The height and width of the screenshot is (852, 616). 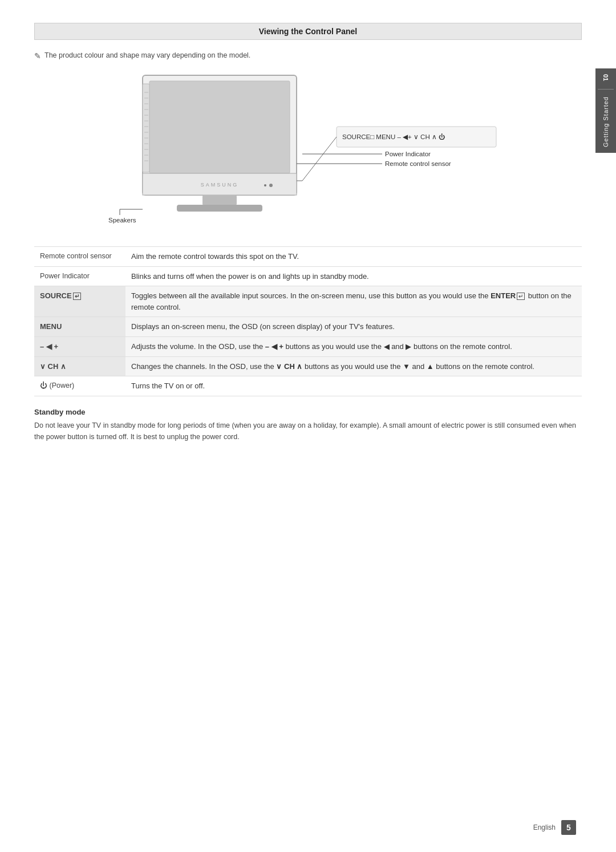 What do you see at coordinates (56, 295) in the screenshot?
I see `source-label: SOURCE` at bounding box center [56, 295].